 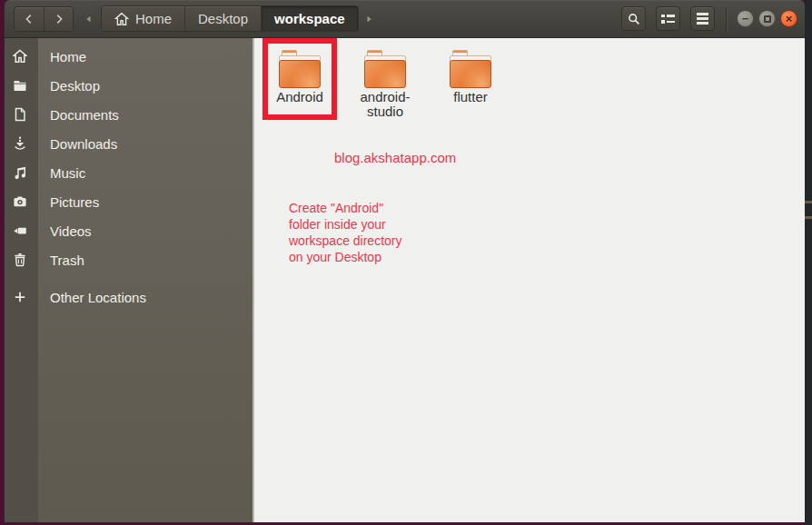 I want to click on maximize-icon, so click(x=767, y=19).